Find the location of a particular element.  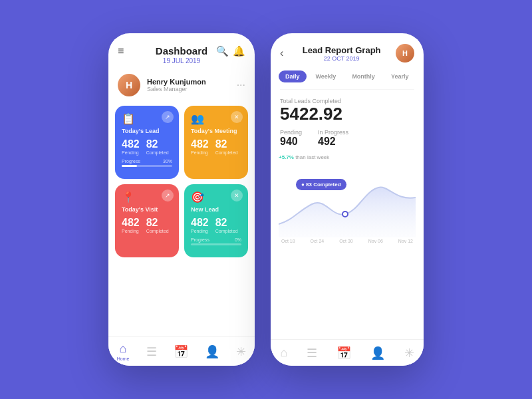

right-team-icon: 👤 is located at coordinates (378, 353).